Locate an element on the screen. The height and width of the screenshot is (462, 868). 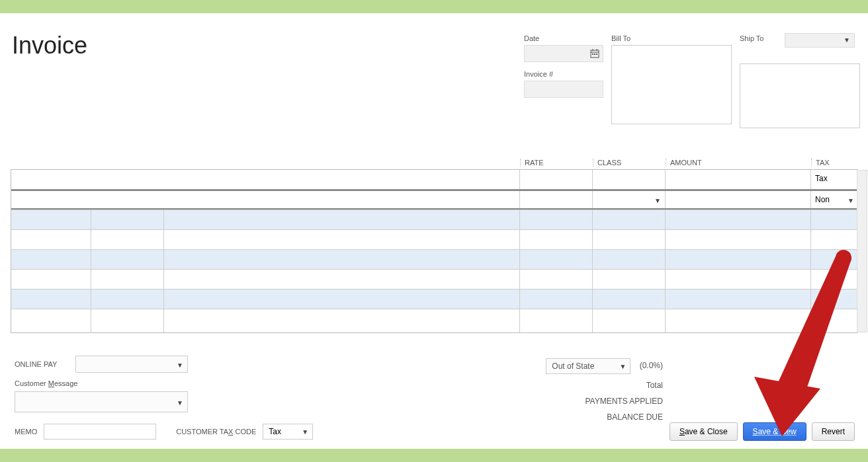
online-pay-dropdown: ▼ is located at coordinates (132, 364).